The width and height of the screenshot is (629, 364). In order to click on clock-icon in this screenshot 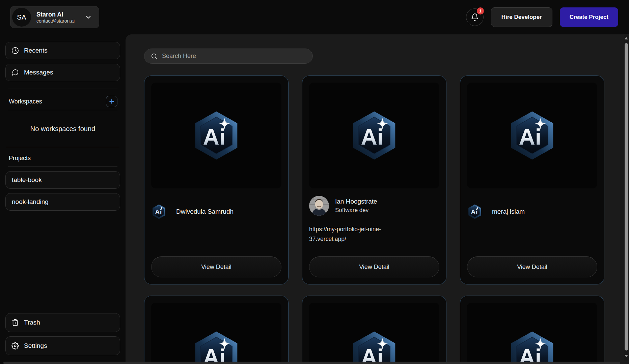, I will do `click(15, 51)`.